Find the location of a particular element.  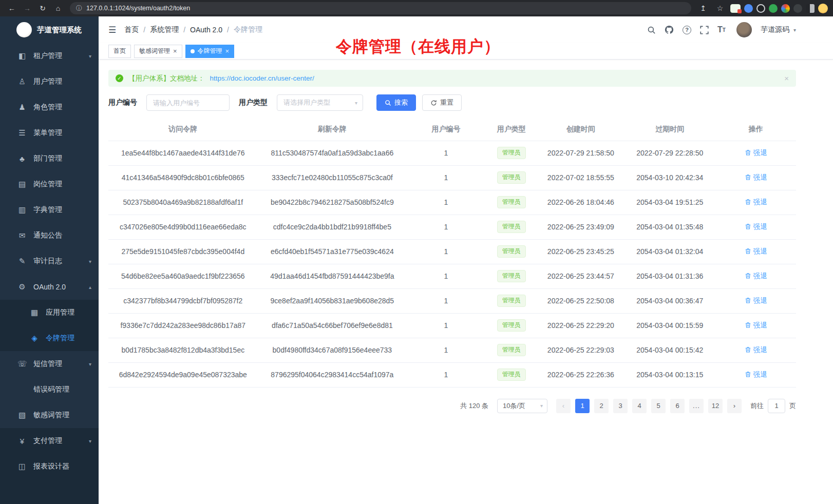

app-logo: 芋道管理系统 is located at coordinates (49, 30).